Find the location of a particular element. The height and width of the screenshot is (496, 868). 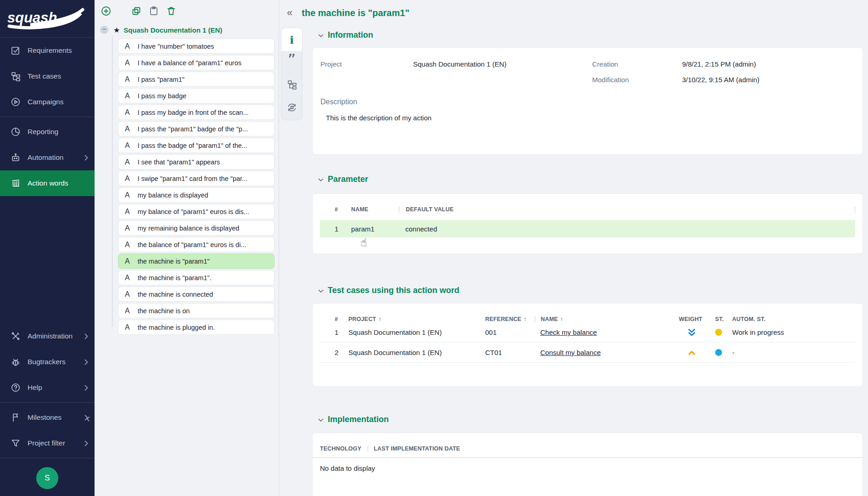

collapse-node-icon: − is located at coordinates (104, 30).